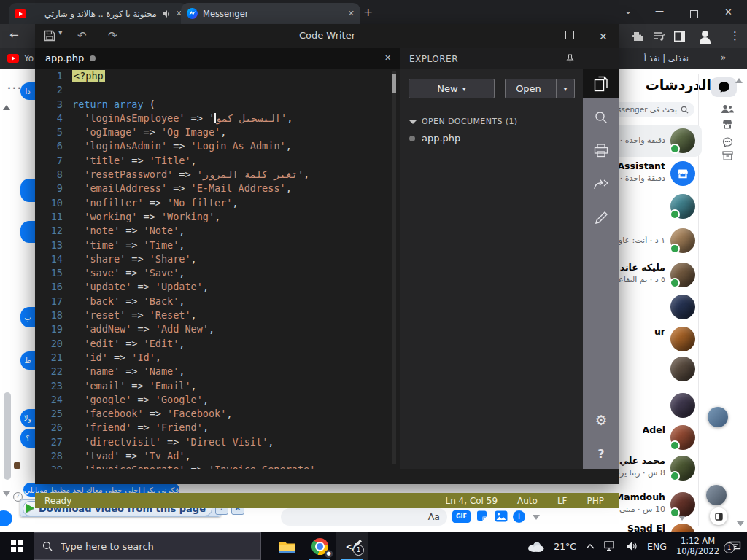  I want to click on eol-indicator: LF, so click(562, 501).